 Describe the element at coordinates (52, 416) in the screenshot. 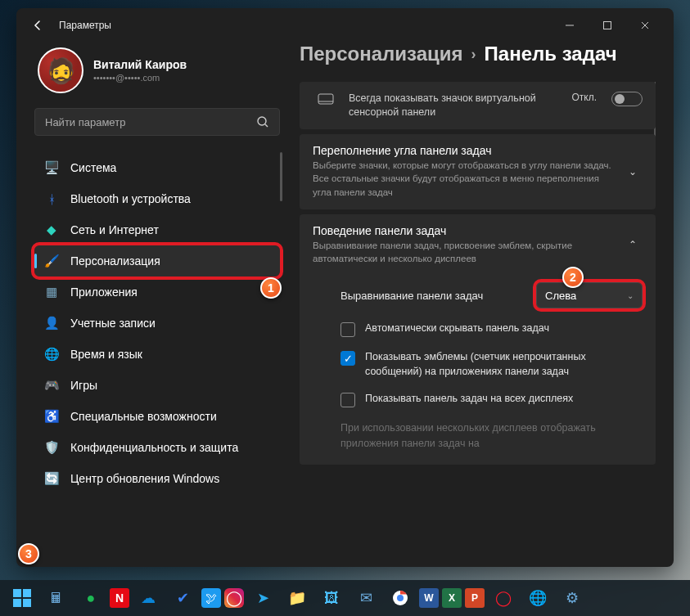

I see `accessibility-icon: ♿` at that location.